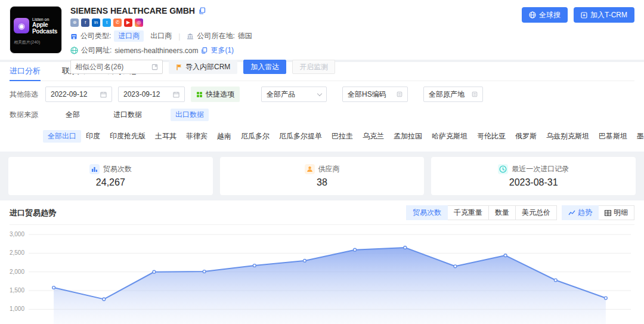 The height and width of the screenshot is (324, 644). I want to click on linkedin-icon: in, so click(96, 23).